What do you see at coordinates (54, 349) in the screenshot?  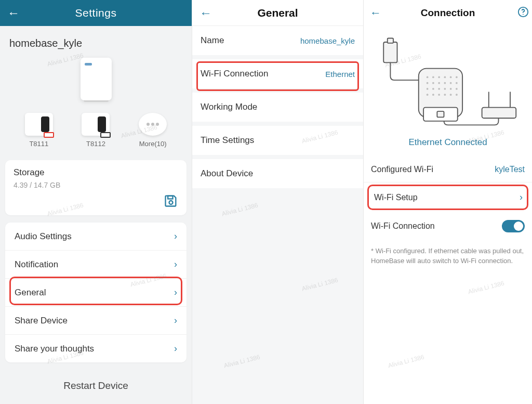 I see `menu-label: Share your thoughts` at bounding box center [54, 349].